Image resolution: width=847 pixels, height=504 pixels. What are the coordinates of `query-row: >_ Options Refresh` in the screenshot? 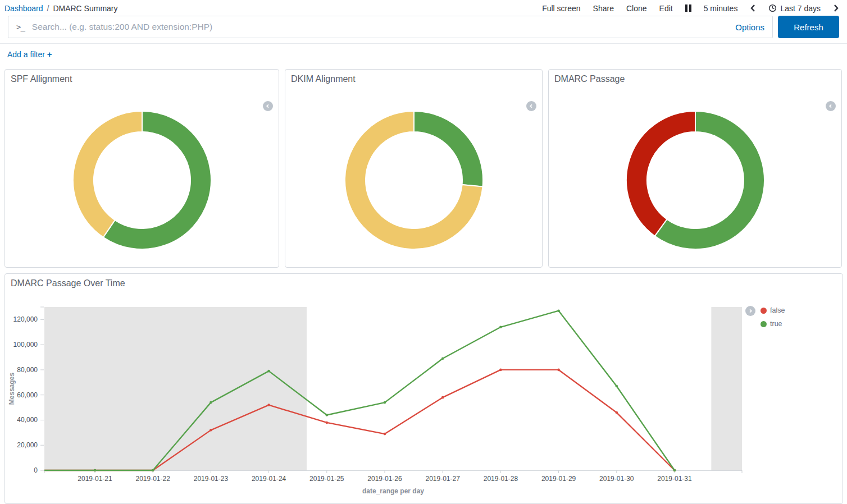 It's located at (424, 27).